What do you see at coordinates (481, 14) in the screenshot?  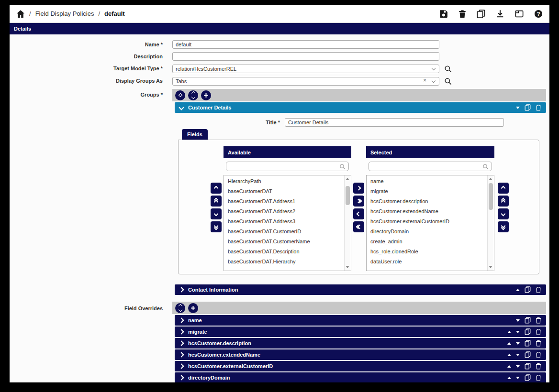 I see `copy-icon` at bounding box center [481, 14].